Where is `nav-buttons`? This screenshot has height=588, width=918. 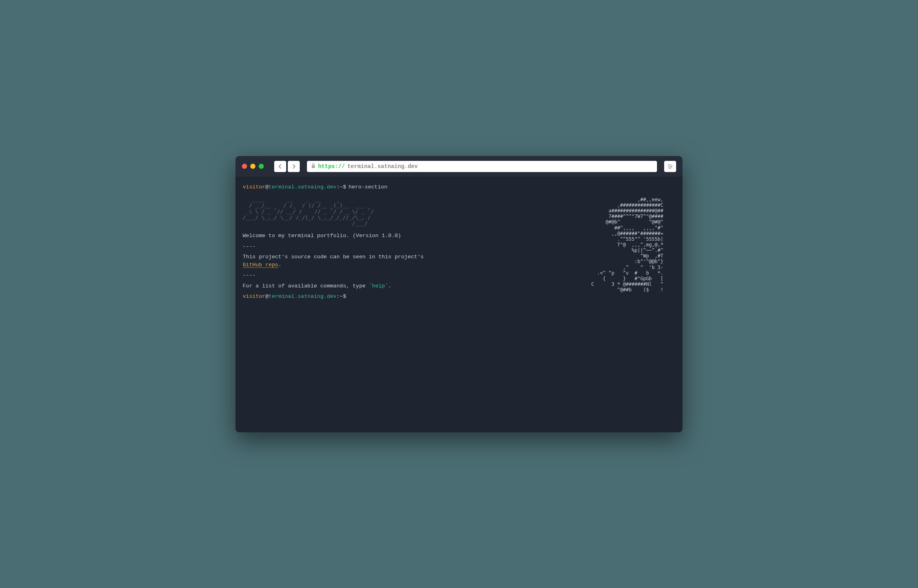 nav-buttons is located at coordinates (287, 166).